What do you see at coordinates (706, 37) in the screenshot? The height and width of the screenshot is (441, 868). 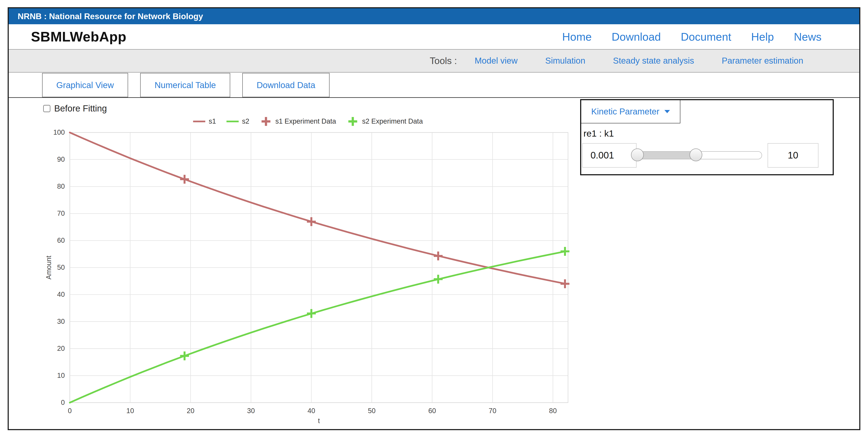 I see `nav-document: Document` at bounding box center [706, 37].